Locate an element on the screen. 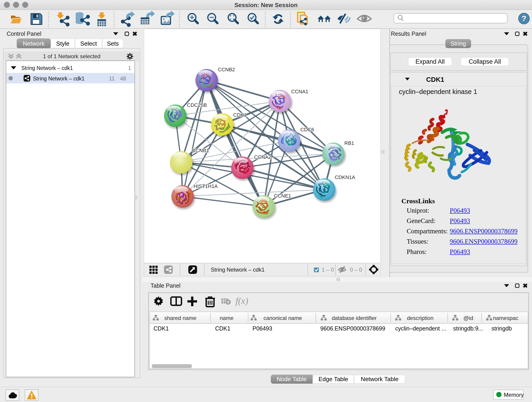  svg-text: name is located at coordinates (227, 318).